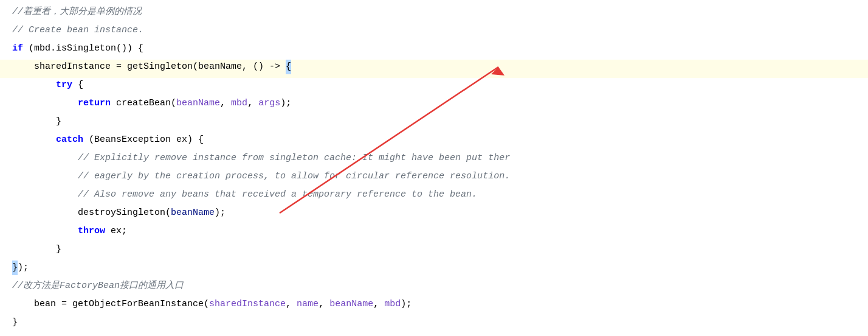 The height and width of the screenshot is (336, 868). I want to click on param-beanname-3: beanName, so click(351, 304).